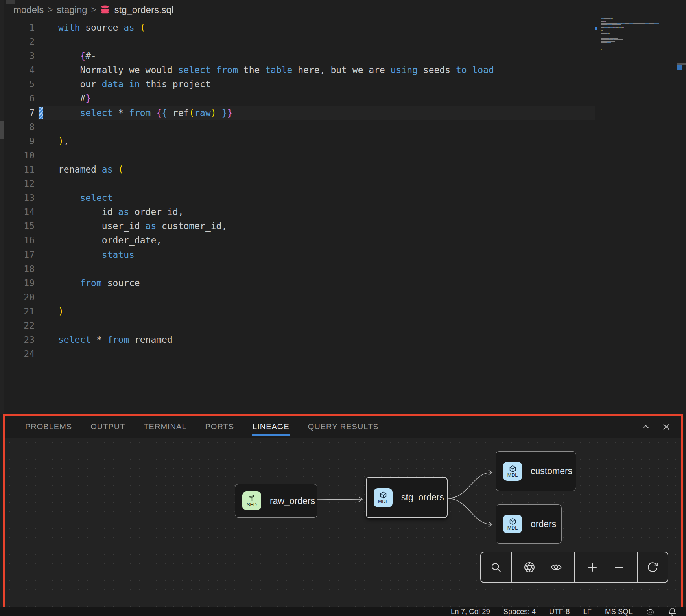 This screenshot has height=616, width=686. What do you see at coordinates (343, 297) in the screenshot?
I see `code-line: 20` at bounding box center [343, 297].